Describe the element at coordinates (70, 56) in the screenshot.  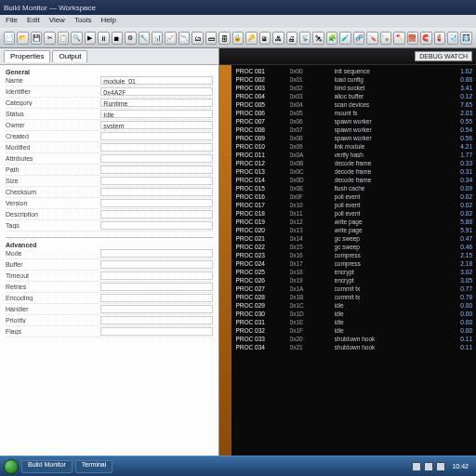
I see `tab-output: Output` at that location.